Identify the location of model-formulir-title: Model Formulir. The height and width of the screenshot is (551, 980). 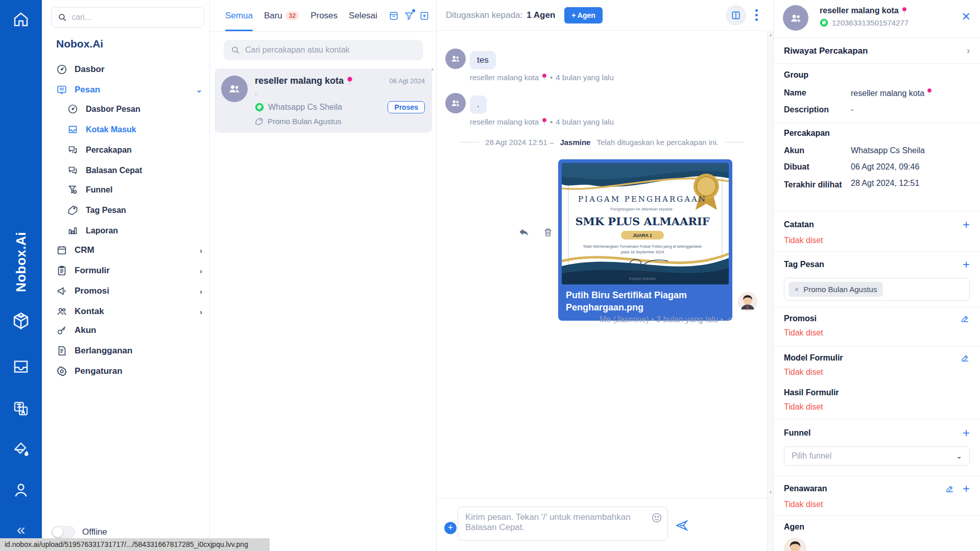
(814, 358).